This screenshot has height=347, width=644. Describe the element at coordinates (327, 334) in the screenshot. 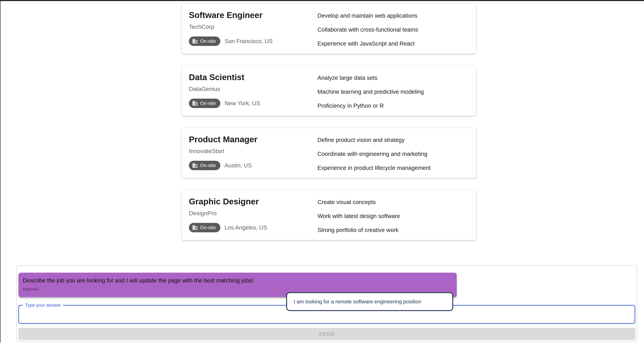

I see `send-button: SEND` at that location.